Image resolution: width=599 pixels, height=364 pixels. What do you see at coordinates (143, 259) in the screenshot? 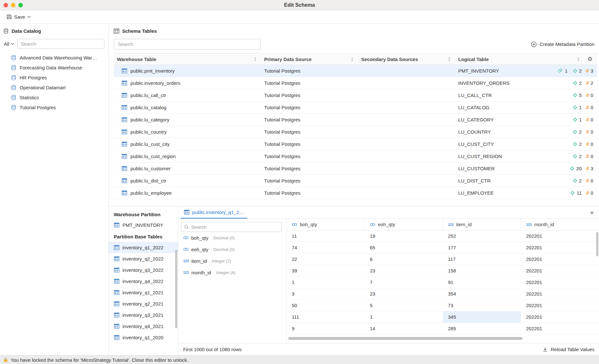
I see `base-table-item: inventory_q2_2022` at bounding box center [143, 259].